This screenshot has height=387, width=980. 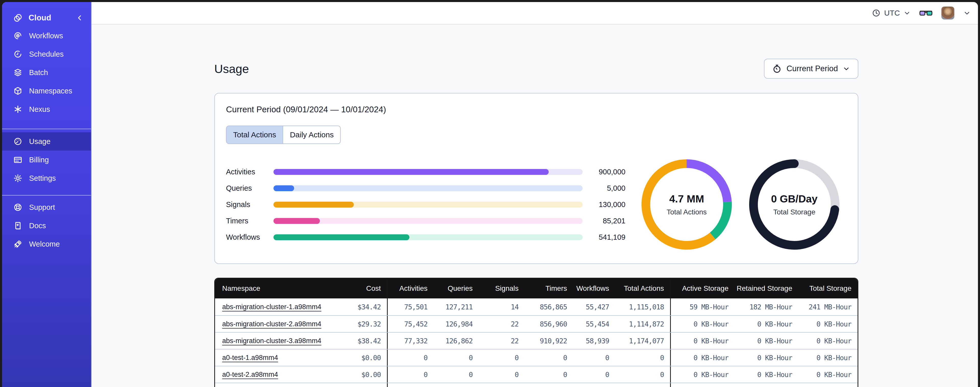 What do you see at coordinates (643, 307) in the screenshot?
I see `value-cell: 1,115,018` at bounding box center [643, 307].